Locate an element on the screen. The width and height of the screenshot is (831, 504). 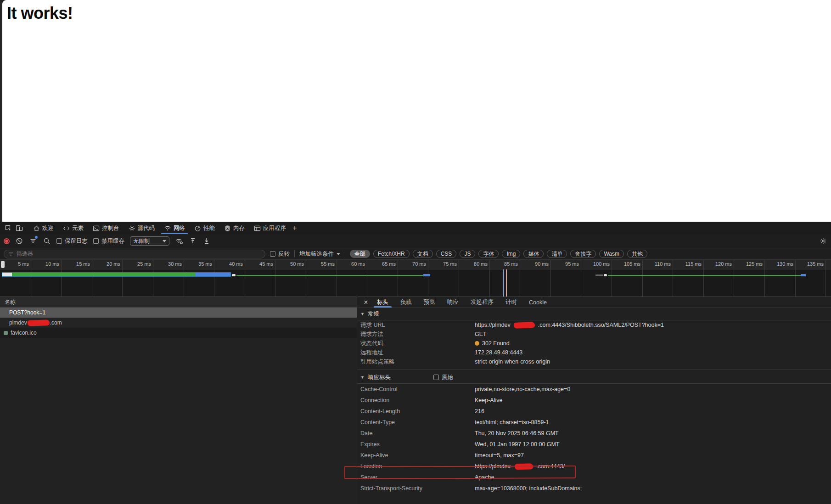
raw-headers-checkbox: 原始 is located at coordinates (444, 377).